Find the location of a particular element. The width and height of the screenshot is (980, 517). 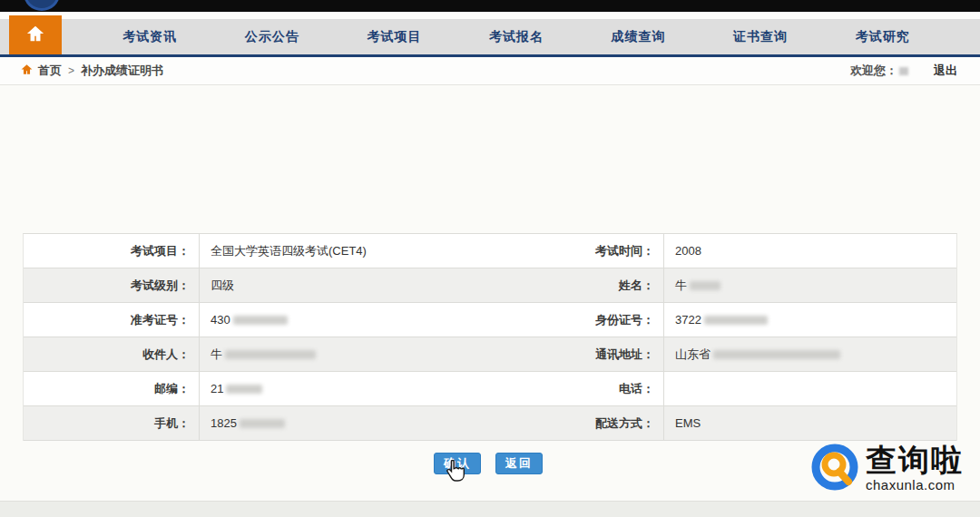

watermark-title: 查询啦 is located at coordinates (915, 461).